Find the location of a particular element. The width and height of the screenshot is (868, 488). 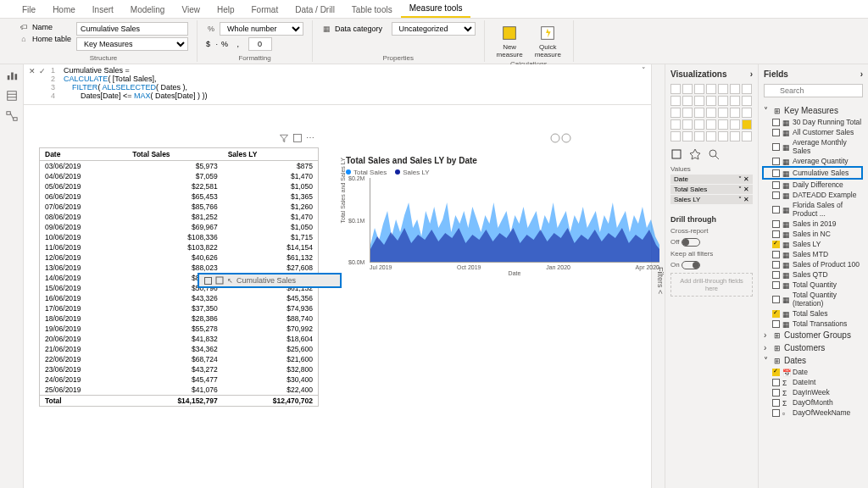

well-item: Total Sales˅ ✕ is located at coordinates (712, 190).